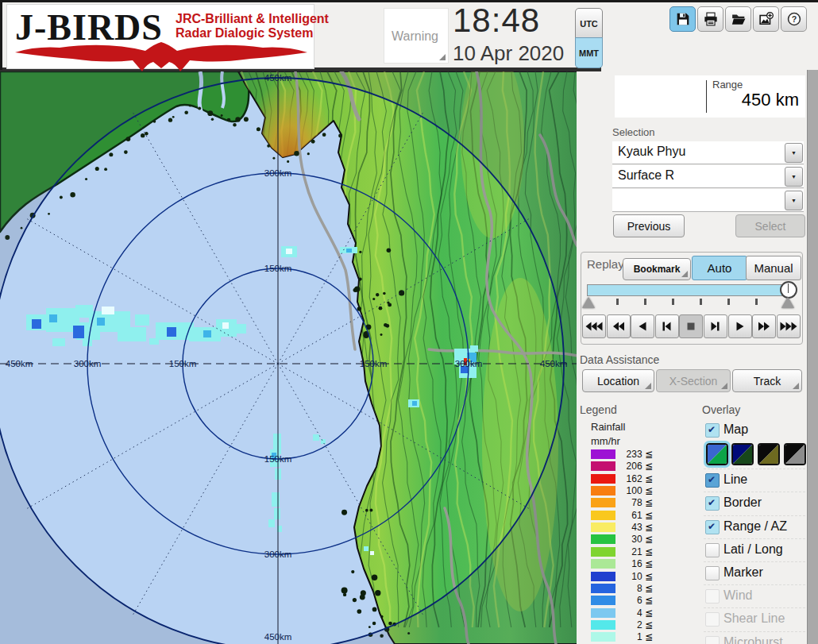 This screenshot has width=818, height=644. Describe the element at coordinates (278, 554) in the screenshot. I see `ring-label: 300km` at that location.